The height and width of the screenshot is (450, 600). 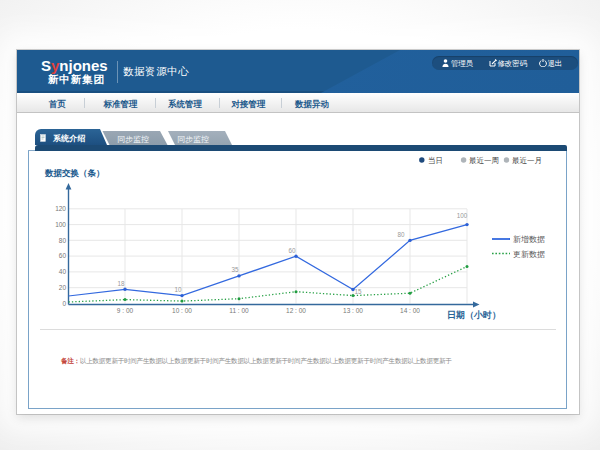 I want to click on svg-text: 9 : 00, so click(x=126, y=310).